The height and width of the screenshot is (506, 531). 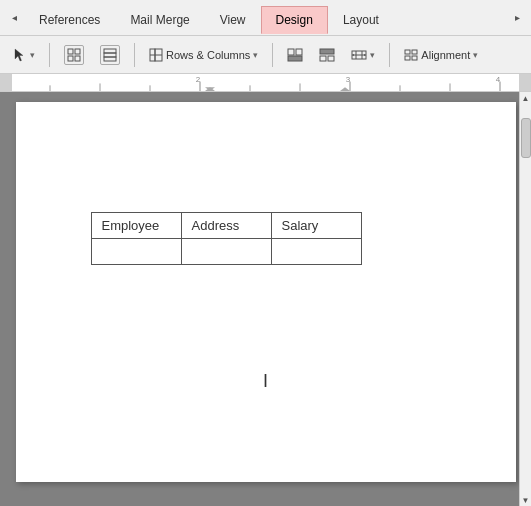 What do you see at coordinates (361, 20) in the screenshot?
I see `tab-layout: Layout` at bounding box center [361, 20].